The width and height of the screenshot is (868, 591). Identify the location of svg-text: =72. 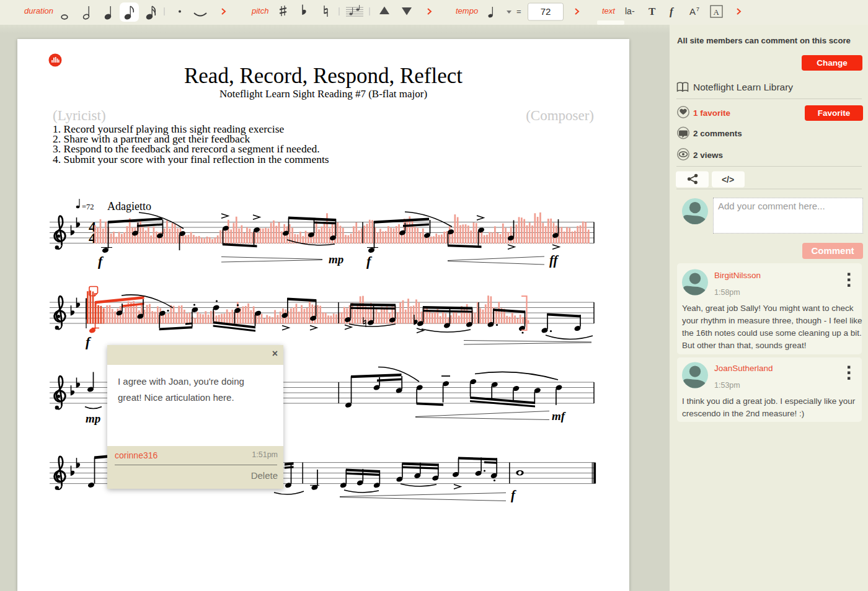
(88, 207).